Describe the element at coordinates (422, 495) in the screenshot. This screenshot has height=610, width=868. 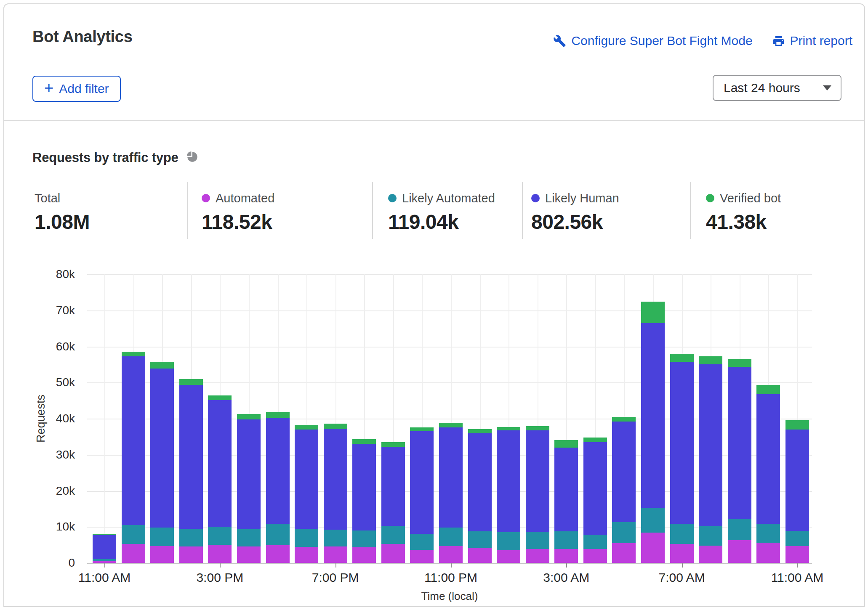
I see `chart-bar-10-00-PM` at that location.